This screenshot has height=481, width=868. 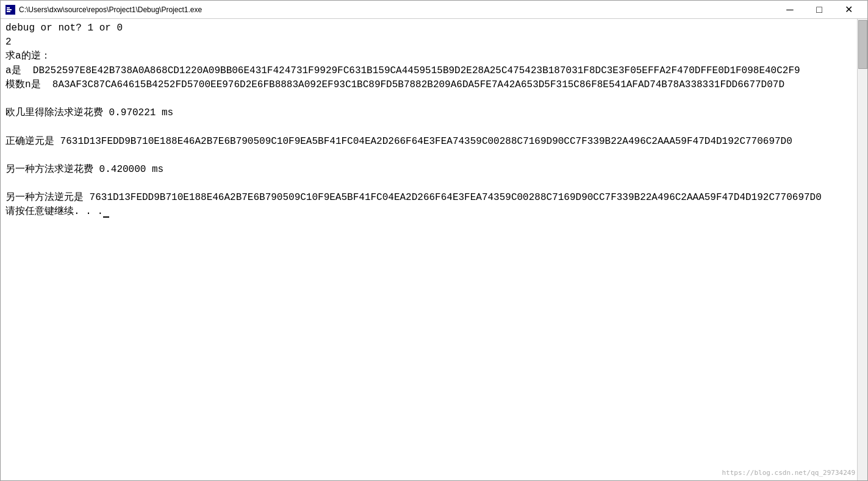 What do you see at coordinates (398, 10) in the screenshot?
I see `window-title: C:\Users\dxw\source\repos\Project1\Debug…` at bounding box center [398, 10].